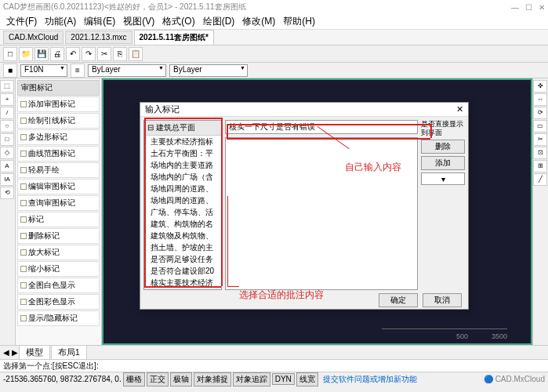  What do you see at coordinates (209, 71) in the screenshot?
I see `lineweight-select: ByLayer` at bounding box center [209, 71].